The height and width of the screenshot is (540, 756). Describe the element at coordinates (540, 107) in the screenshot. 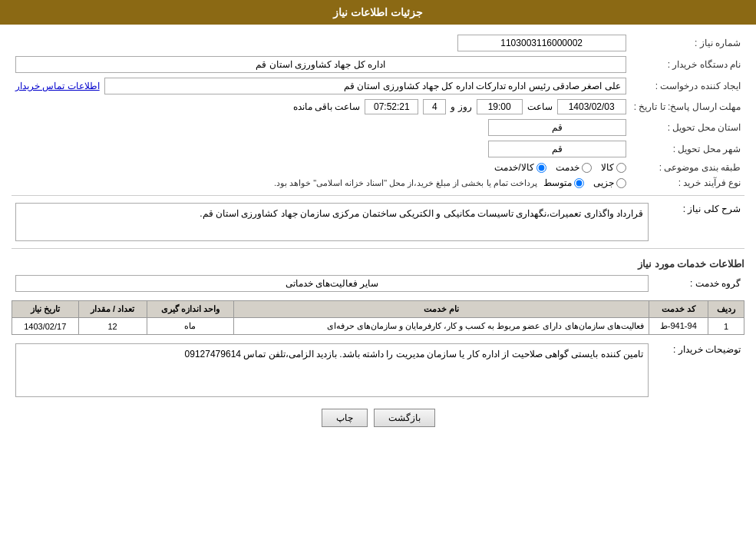

I see `saat-label: ساعت` at that location.